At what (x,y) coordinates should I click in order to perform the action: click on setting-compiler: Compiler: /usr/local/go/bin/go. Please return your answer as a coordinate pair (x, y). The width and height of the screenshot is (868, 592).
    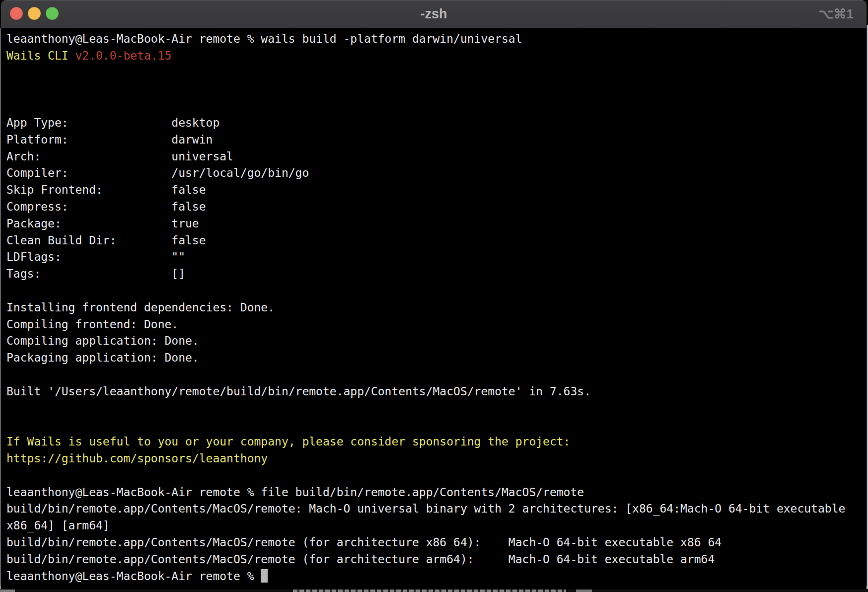
    Looking at the image, I should click on (436, 173).